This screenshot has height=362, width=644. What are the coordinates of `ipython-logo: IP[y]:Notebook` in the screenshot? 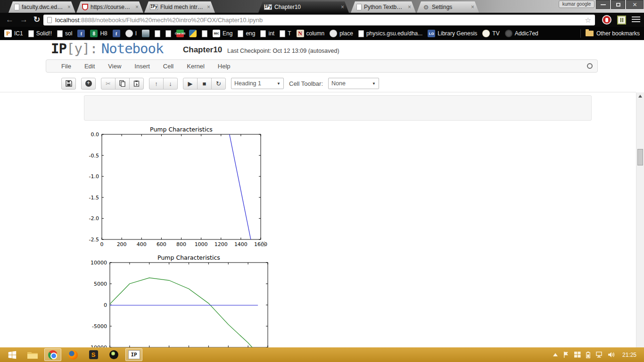 It's located at (107, 49).